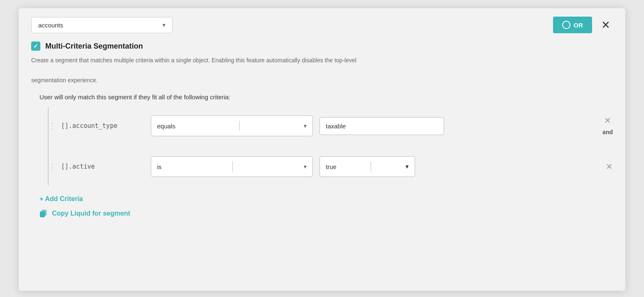 The image size is (644, 297). What do you see at coordinates (320, 167) in the screenshot?
I see `table-row: ⋮ [].active is ▾ true ▾ ✕` at bounding box center [320, 167].